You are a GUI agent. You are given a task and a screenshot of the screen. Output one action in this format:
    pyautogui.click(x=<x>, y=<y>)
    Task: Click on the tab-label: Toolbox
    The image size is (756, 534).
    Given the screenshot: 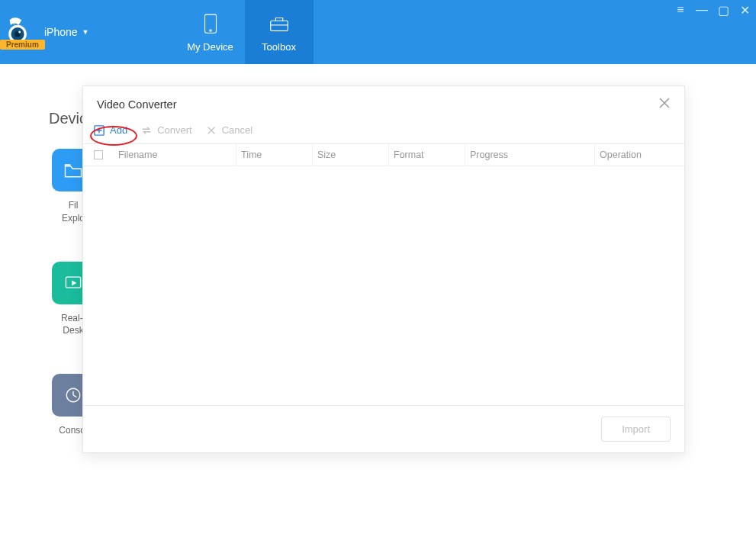 What is the action you would take?
    pyautogui.click(x=279, y=47)
    